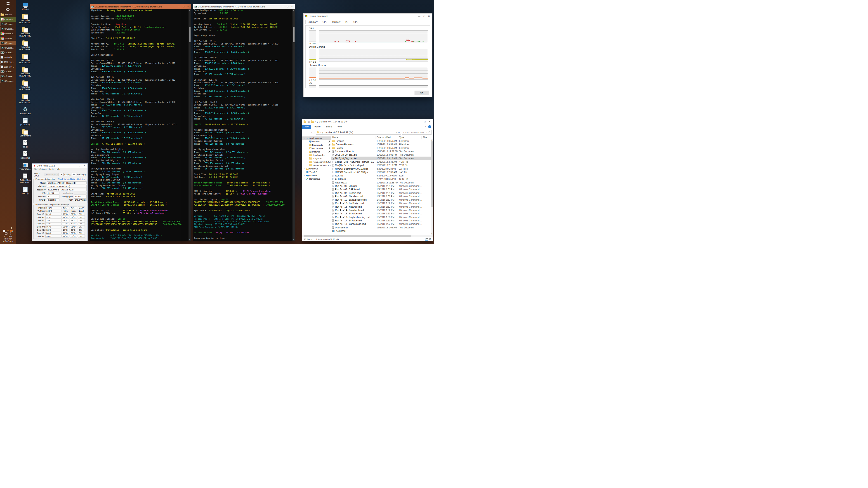 This screenshot has height=488, width=868. I want to click on file-row: HWBOT Submitter v1.0.1.130.jar10/28/2018…, so click(382, 172).